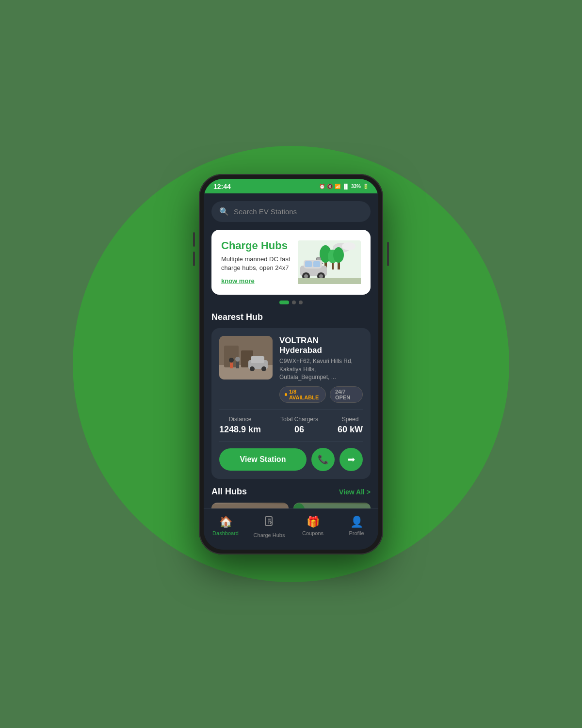 The image size is (582, 728). I want to click on hub-address: C9WX+F62, Kavuri Hills Rd, Kakatiya Hill…, so click(321, 369).